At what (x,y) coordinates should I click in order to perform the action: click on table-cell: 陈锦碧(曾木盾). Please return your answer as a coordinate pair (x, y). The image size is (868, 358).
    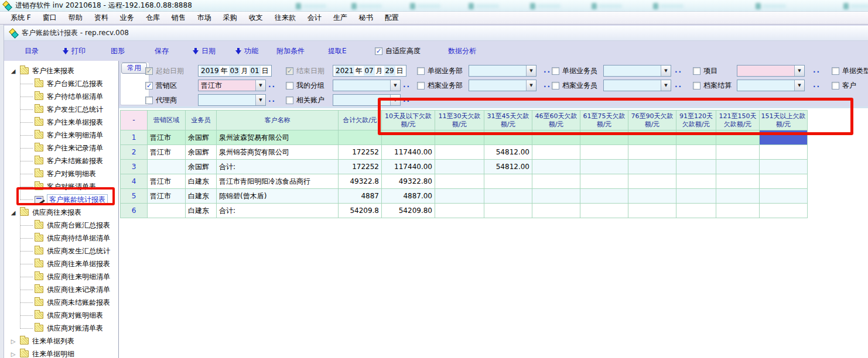
    Looking at the image, I should click on (278, 197).